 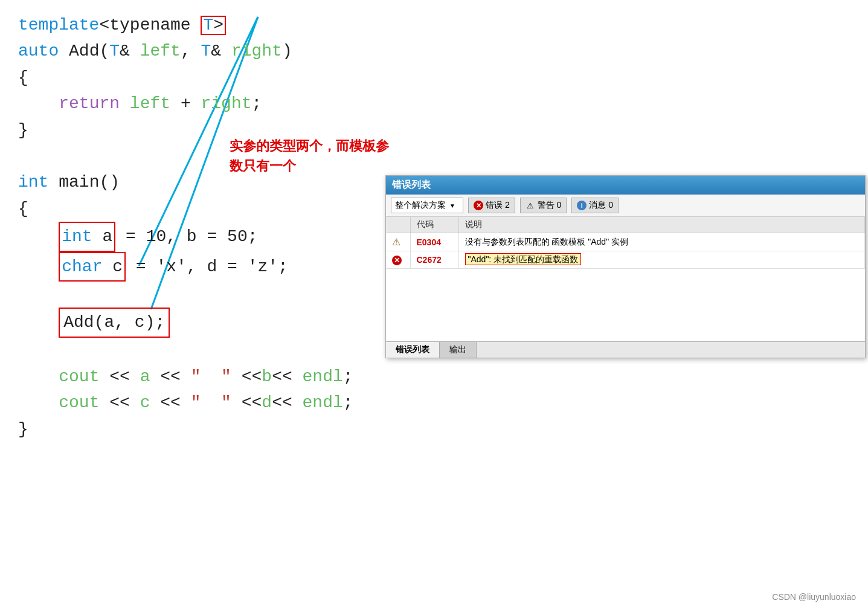 What do you see at coordinates (208, 25) in the screenshot?
I see `keyword-T: T` at bounding box center [208, 25].